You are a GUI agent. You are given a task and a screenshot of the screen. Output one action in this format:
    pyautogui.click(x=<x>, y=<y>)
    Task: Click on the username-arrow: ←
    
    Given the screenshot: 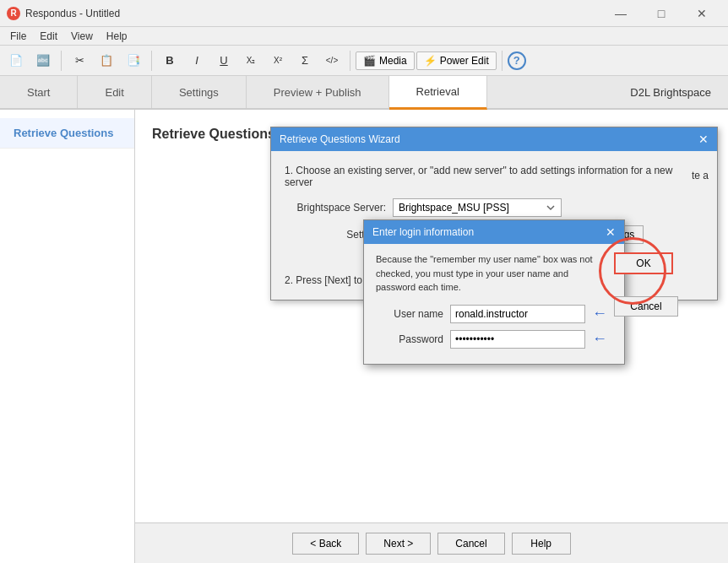 What is the action you would take?
    pyautogui.click(x=600, y=314)
    